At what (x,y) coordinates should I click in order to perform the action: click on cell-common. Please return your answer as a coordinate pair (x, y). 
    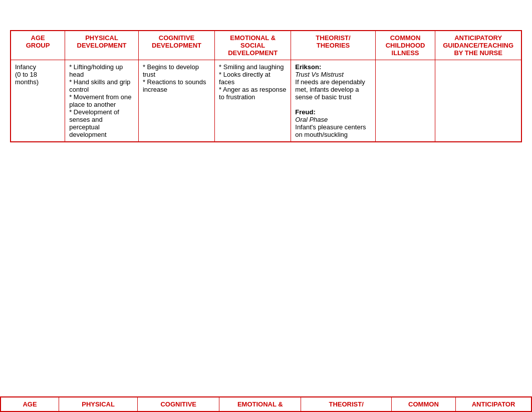
    Looking at the image, I should click on (405, 101).